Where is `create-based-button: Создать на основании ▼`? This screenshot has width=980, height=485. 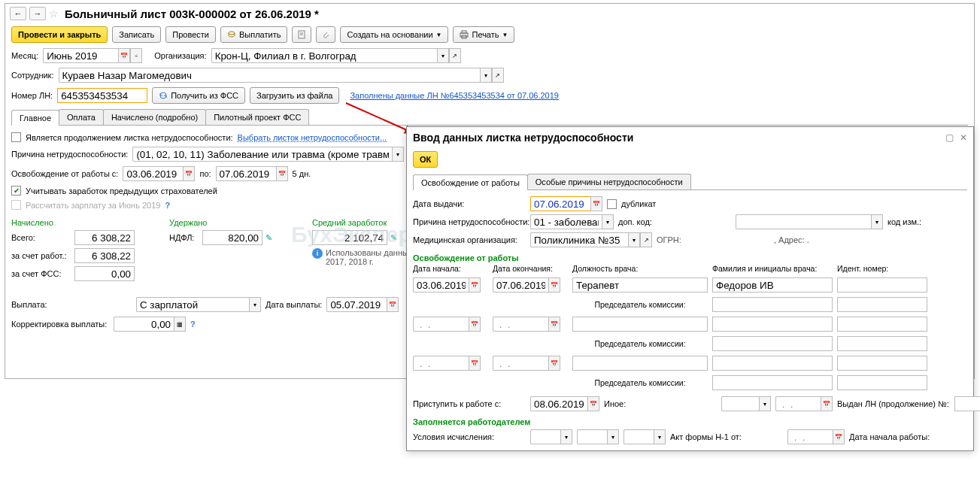 create-based-button: Создать на основании ▼ is located at coordinates (394, 35).